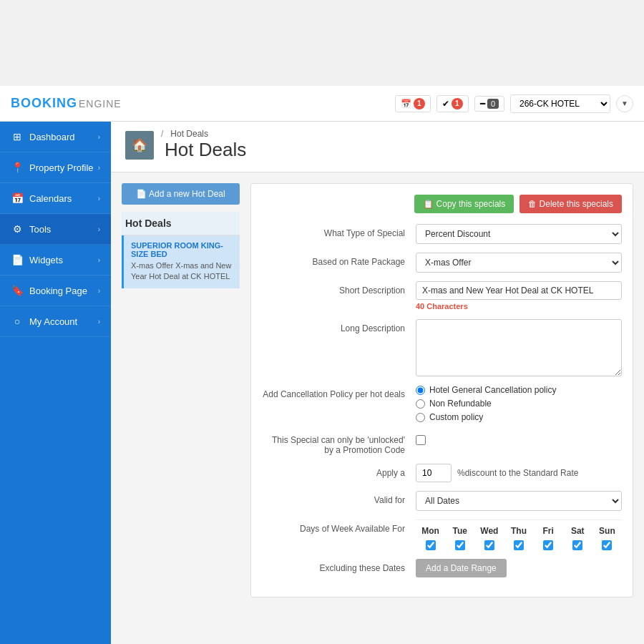 The width and height of the screenshot is (644, 644). Describe the element at coordinates (17, 167) in the screenshot. I see `location-icon: 📍` at that location.